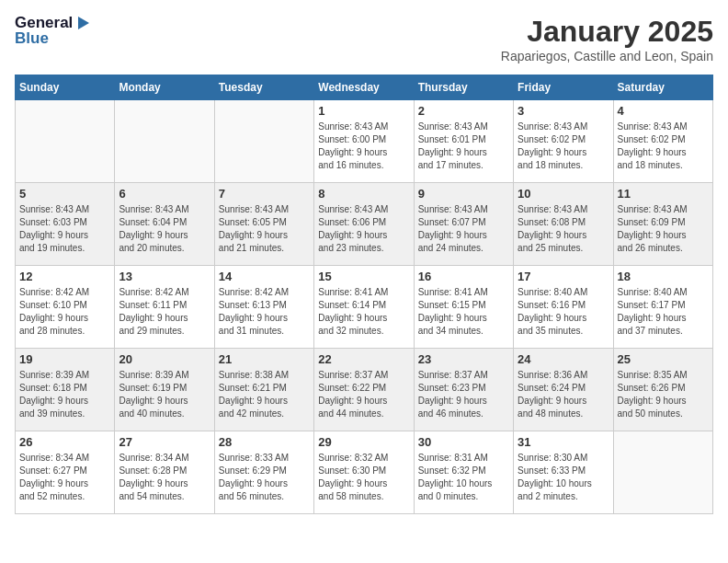 The image size is (728, 563). What do you see at coordinates (364, 359) in the screenshot?
I see `day-number: 22` at bounding box center [364, 359].